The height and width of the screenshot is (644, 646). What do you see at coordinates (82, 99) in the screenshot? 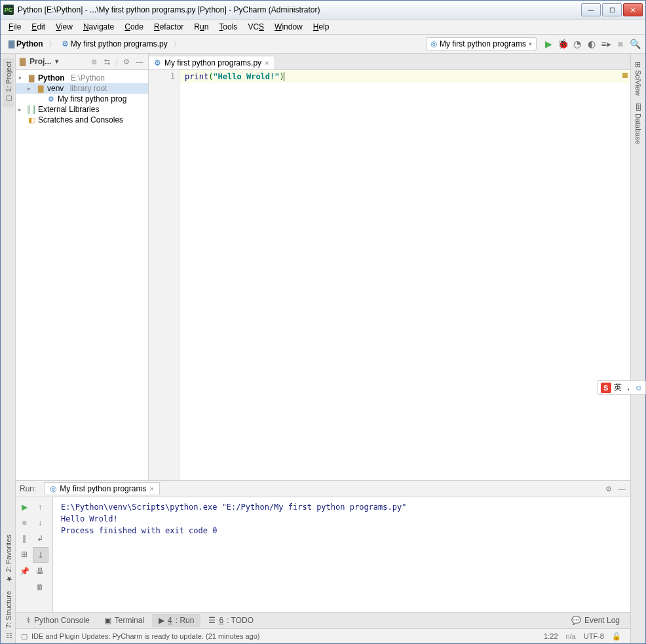
I see `tree-file: ⚙ My first python prog` at bounding box center [82, 99].